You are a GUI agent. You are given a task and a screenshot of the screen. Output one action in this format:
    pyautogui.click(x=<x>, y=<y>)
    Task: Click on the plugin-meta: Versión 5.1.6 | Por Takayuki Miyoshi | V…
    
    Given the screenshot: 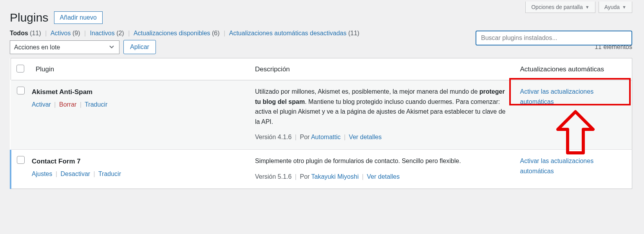 What is the action you would take?
    pyautogui.click(x=381, y=177)
    